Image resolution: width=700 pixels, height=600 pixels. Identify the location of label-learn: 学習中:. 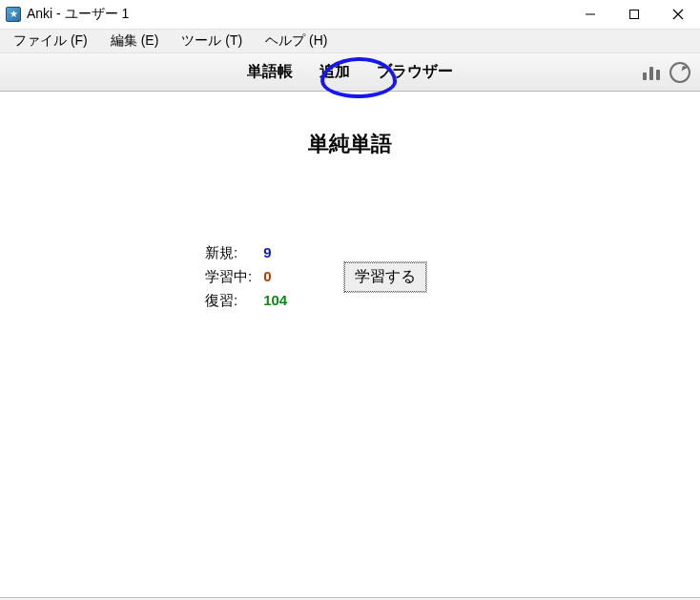
(229, 277).